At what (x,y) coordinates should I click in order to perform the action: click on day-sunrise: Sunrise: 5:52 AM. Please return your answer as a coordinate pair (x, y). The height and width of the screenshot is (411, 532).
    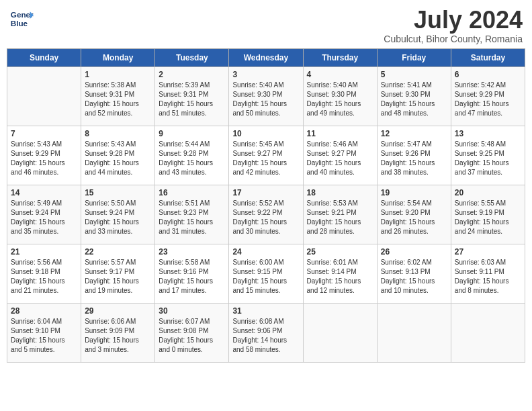
    Looking at the image, I should click on (258, 203).